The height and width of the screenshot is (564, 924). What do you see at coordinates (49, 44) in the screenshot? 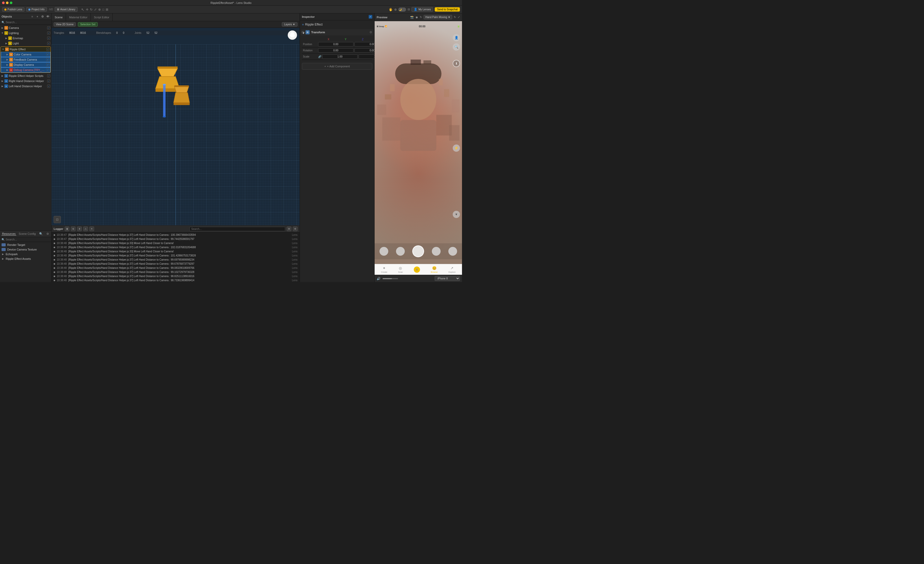
I see `light-checkbox` at bounding box center [49, 44].